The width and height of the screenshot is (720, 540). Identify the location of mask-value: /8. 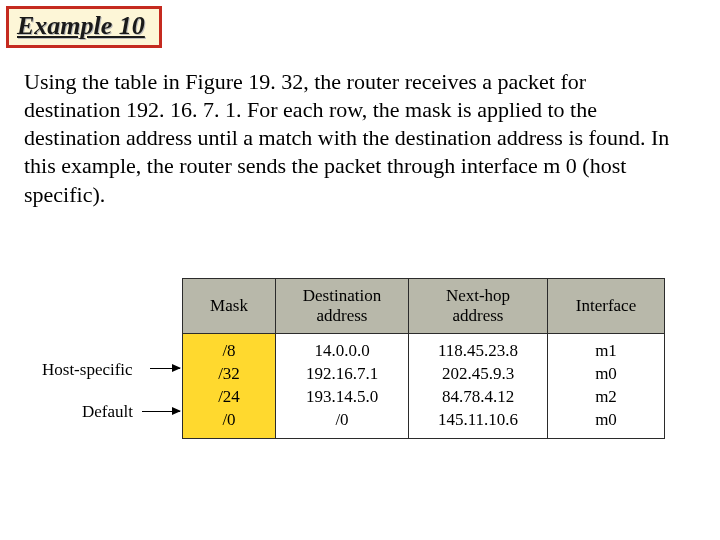
(229, 352).